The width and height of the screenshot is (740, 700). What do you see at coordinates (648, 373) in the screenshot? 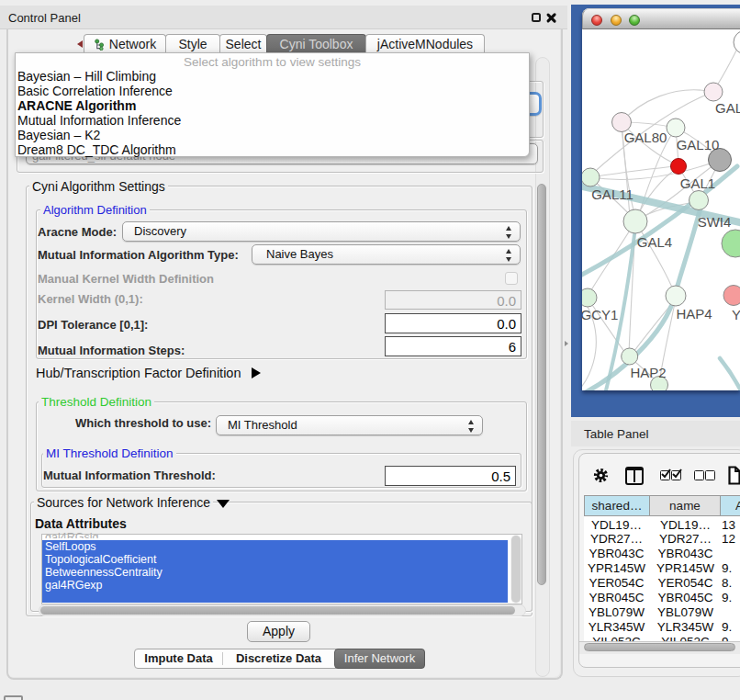
I see `svg-text: HAP2` at bounding box center [648, 373].